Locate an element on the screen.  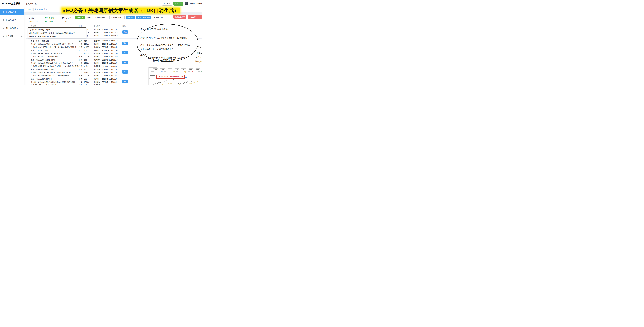
promo-title: SEO必备！关键词原创文章生成器（TDK自动生成） is located at coordinates (120, 10).